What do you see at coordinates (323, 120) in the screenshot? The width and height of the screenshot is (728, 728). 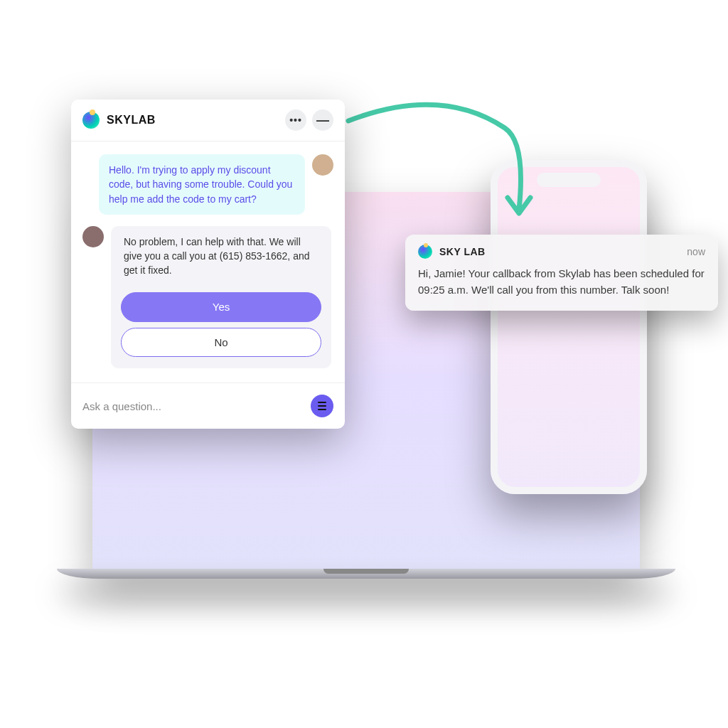 I see `minus-icon: —` at bounding box center [323, 120].